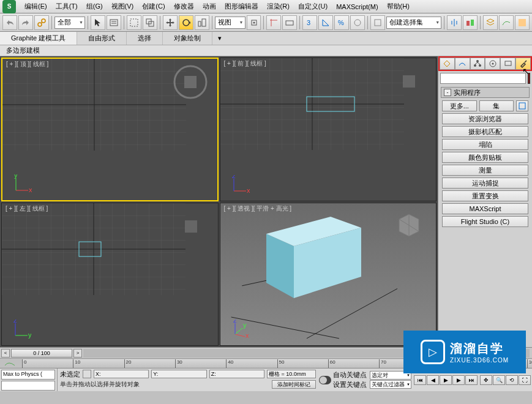 Image resolution: width=532 pixels, height=404 pixels. I want to click on goto-start-button: ⏮, so click(420, 380).